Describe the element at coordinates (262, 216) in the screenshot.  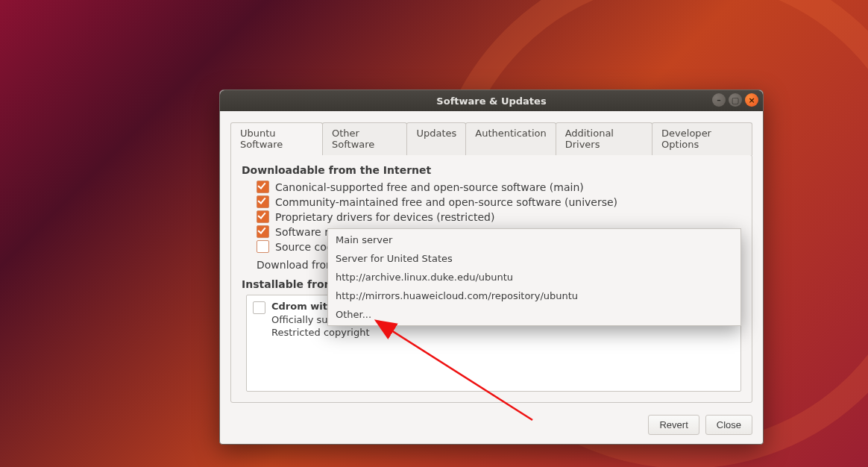
I see `check-restricted` at that location.